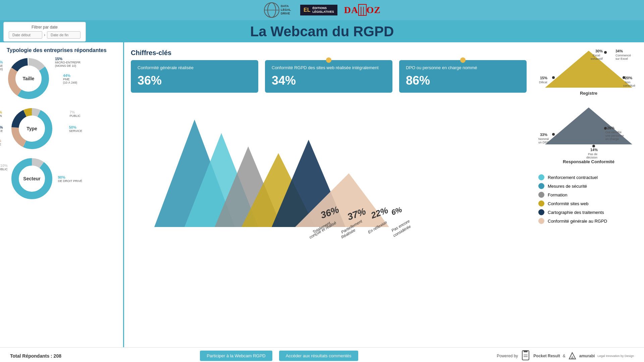  What do you see at coordinates (543, 82) in the screenshot?
I see `svg-text: Dilicat` at bounding box center [543, 82].